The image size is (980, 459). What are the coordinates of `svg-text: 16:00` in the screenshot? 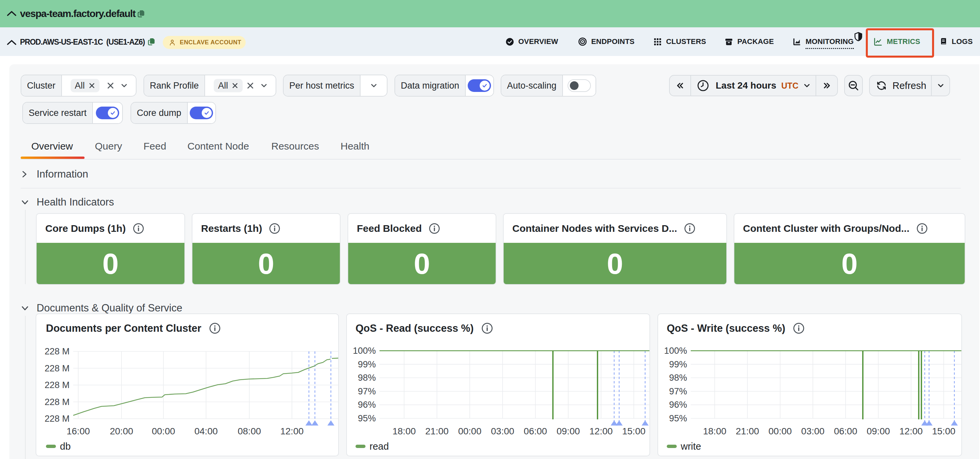 It's located at (78, 431).